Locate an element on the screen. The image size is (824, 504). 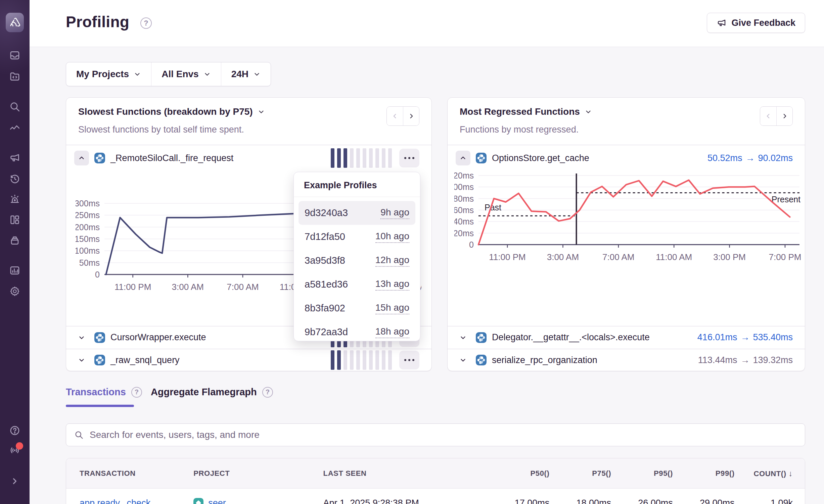
p75-value: 18.00ms is located at coordinates (580, 501).